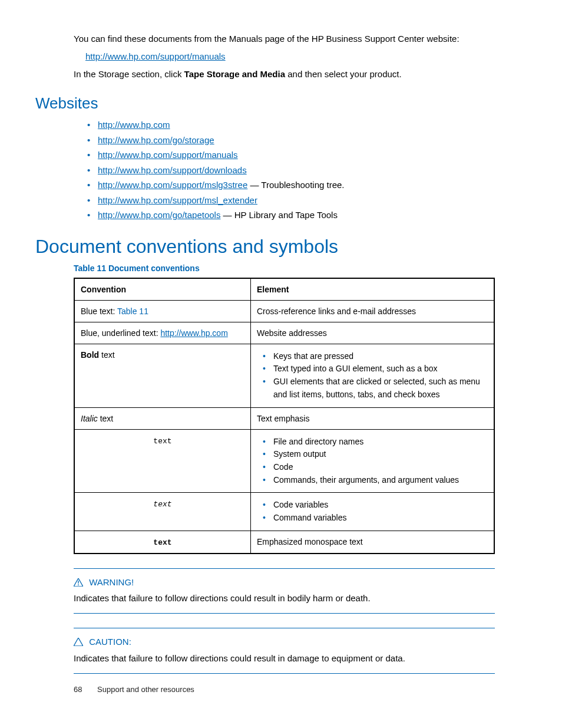 The height and width of the screenshot is (728, 562). What do you see at coordinates (194, 333) in the screenshot?
I see `hp-link: http://www.hp.com` at bounding box center [194, 333].